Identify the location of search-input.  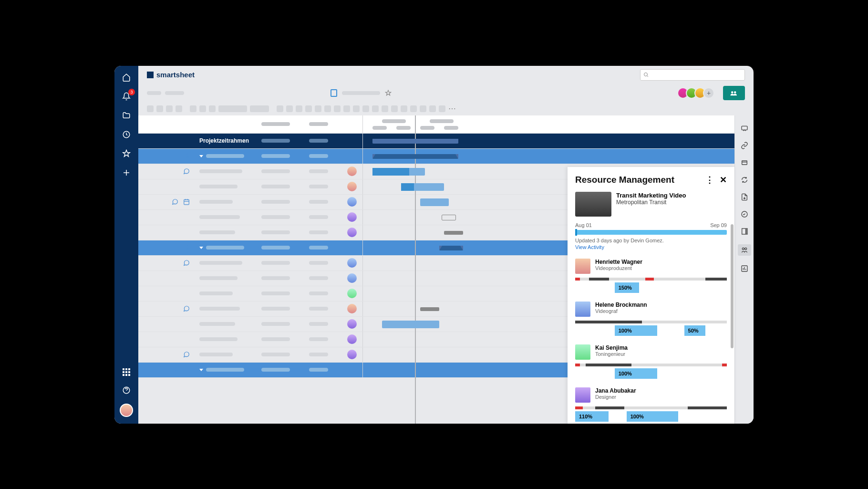
(692, 75).